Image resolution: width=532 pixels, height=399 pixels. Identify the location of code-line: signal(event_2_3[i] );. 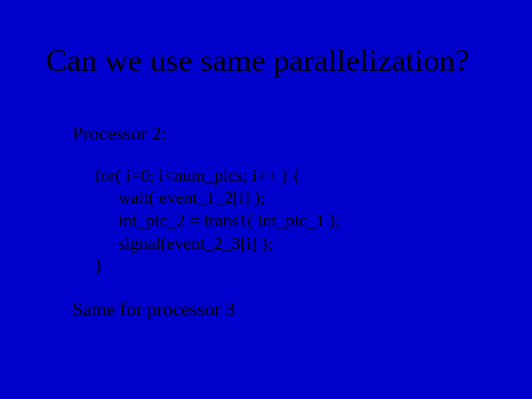
(291, 244).